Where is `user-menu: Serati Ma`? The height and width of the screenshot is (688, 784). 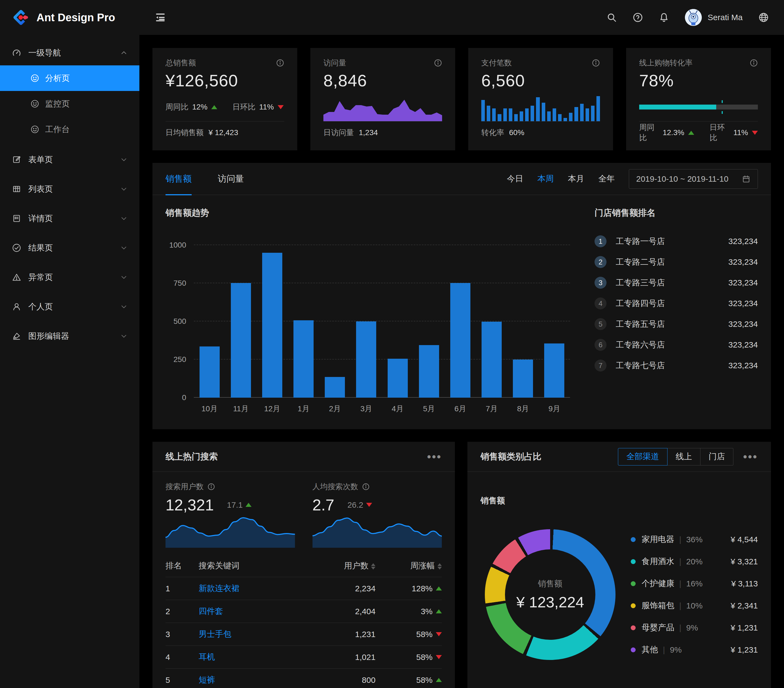 user-menu: Serati Ma is located at coordinates (714, 17).